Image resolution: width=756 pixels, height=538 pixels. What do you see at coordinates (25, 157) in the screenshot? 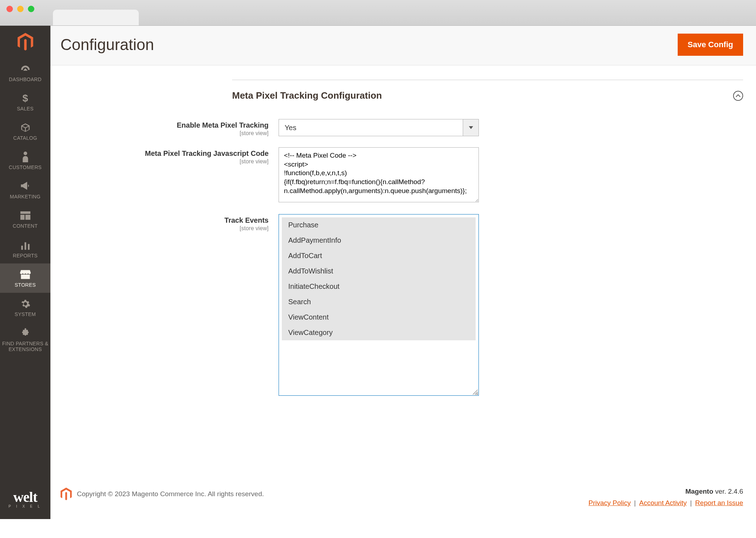
I see `person-icon` at bounding box center [25, 157].